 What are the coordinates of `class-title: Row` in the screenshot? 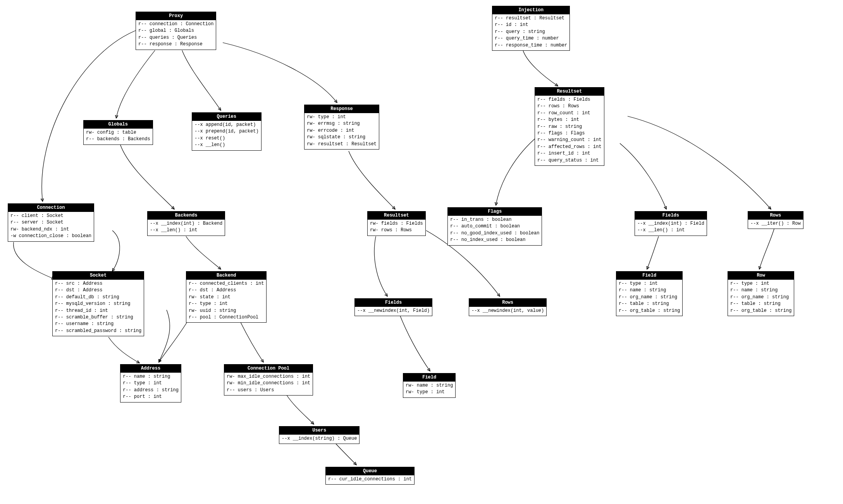 It's located at (761, 276).